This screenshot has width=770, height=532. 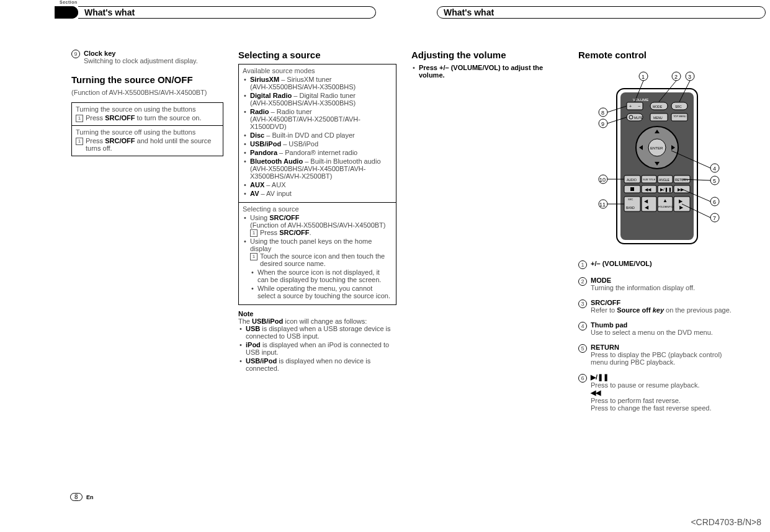 What do you see at coordinates (318, 209) in the screenshot?
I see `selecting-sub-heading: Selecting a source` at bounding box center [318, 209].